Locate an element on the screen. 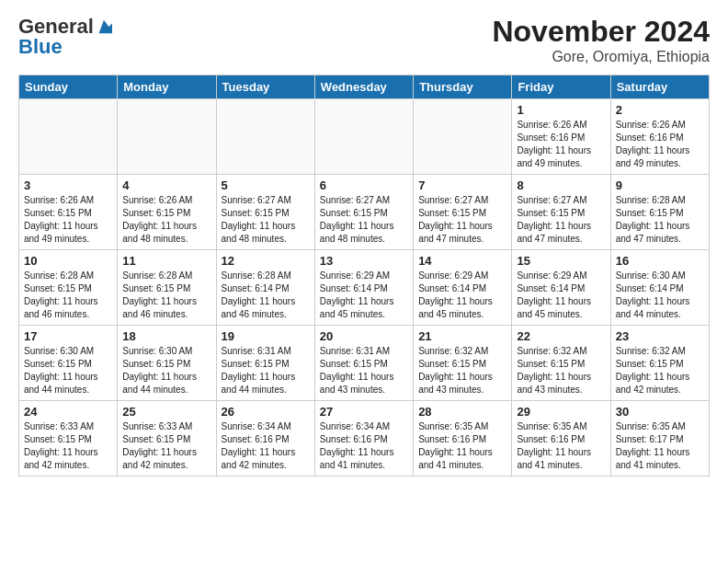 The height and width of the screenshot is (563, 728). day-cell: 14Sunrise: 6:29 AM Sunset: 6:14 PM Dayli… is located at coordinates (463, 288).